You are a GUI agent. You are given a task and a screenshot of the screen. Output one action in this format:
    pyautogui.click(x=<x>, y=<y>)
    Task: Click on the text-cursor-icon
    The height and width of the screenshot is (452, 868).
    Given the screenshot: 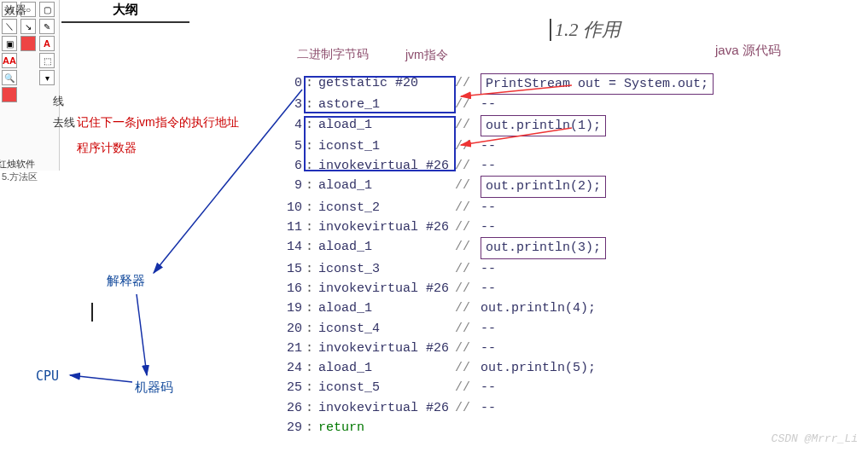 What is the action you would take?
    pyautogui.click(x=92, y=312)
    